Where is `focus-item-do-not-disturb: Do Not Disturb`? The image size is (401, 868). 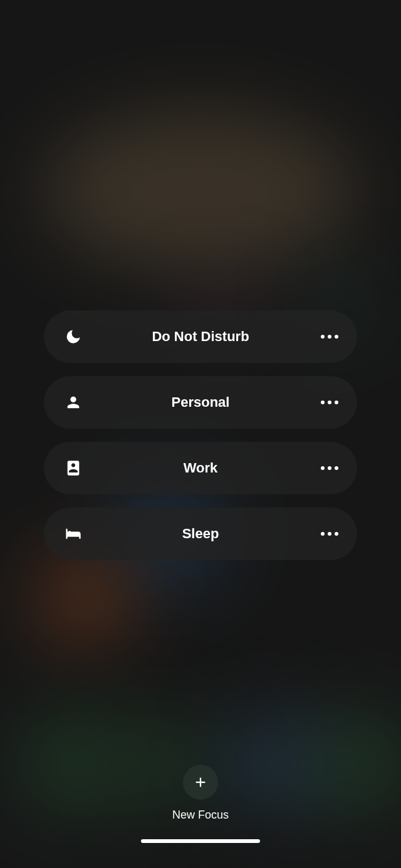 focus-item-do-not-disturb: Do Not Disturb is located at coordinates (200, 337).